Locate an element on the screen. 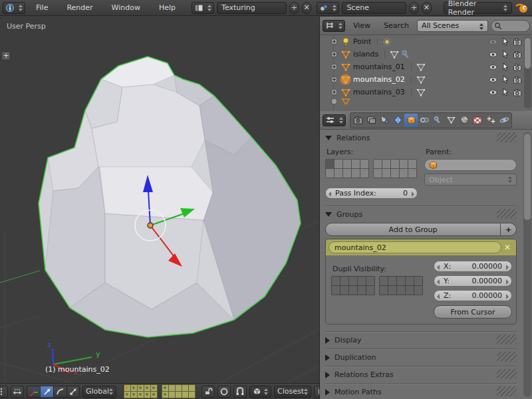  outliner-display-filter-dropdown: All Scenes is located at coordinates (452, 26).